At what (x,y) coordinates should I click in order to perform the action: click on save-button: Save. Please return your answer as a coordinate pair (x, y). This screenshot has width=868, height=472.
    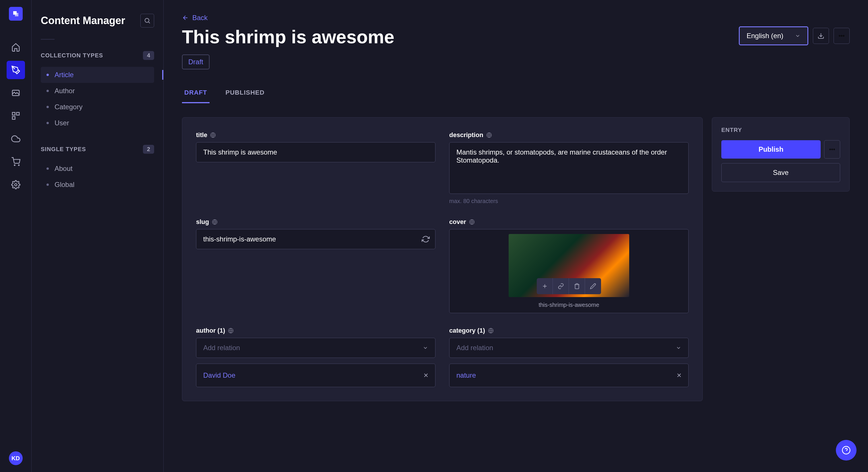
    Looking at the image, I should click on (781, 173).